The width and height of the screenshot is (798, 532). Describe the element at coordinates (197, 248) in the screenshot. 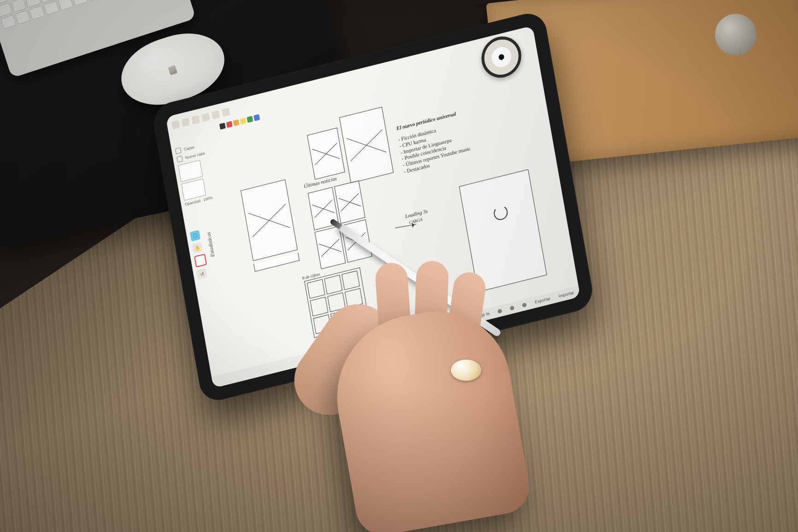

I see `tool-hand: ✋` at that location.